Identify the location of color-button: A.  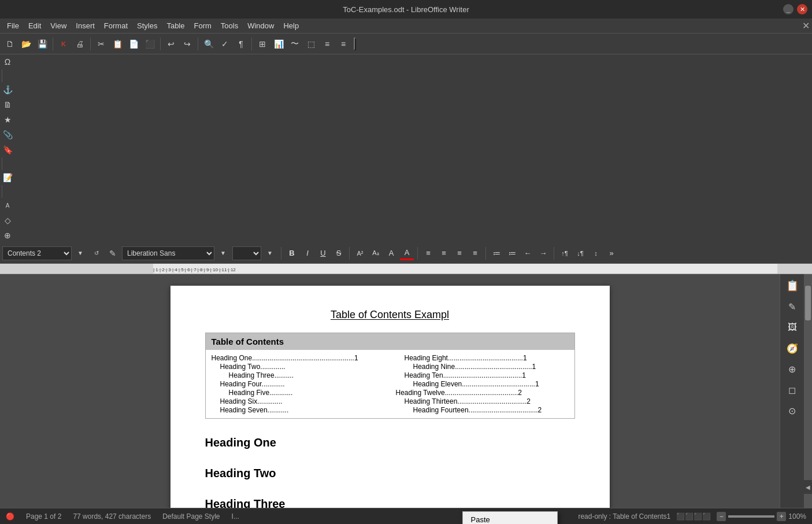
(8, 205).